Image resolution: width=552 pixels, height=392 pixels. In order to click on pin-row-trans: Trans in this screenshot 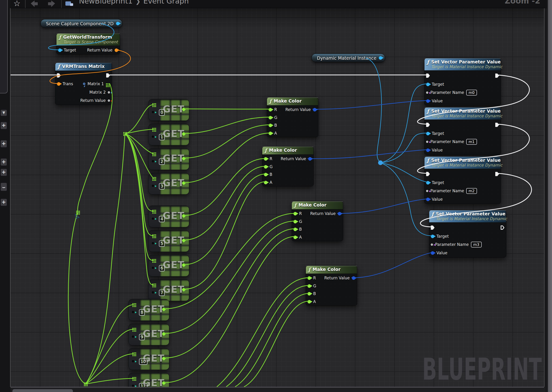, I will do `click(65, 84)`.